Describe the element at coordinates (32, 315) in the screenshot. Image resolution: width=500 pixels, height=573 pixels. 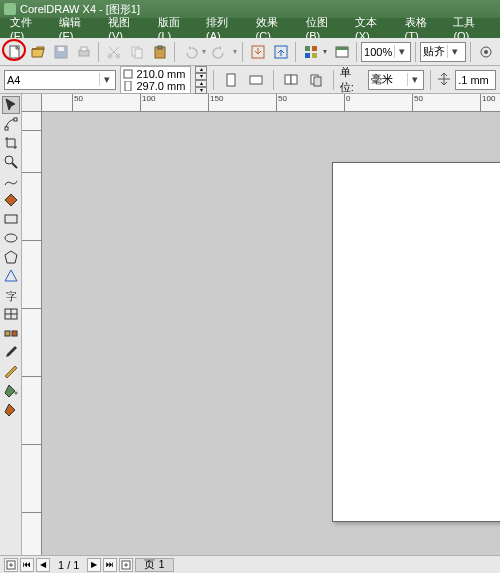
I see `ruler-tick: 200` at that location.